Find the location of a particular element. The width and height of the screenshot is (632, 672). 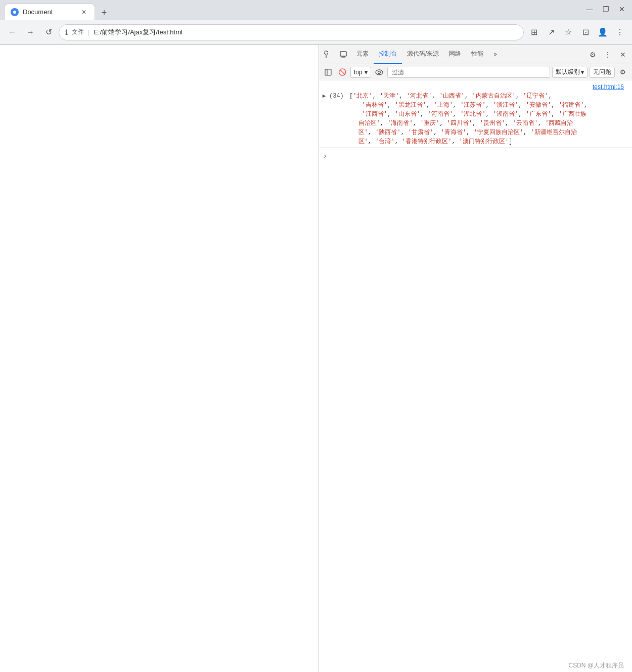

console-string-jilin: '吉林省' is located at coordinates (375, 105).